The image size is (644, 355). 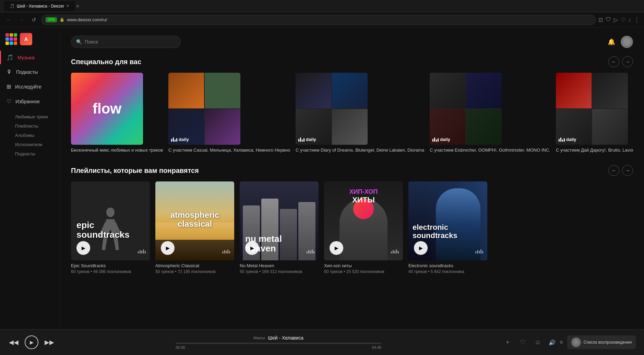 I want to click on header-right: 🔔, so click(x=620, y=42).